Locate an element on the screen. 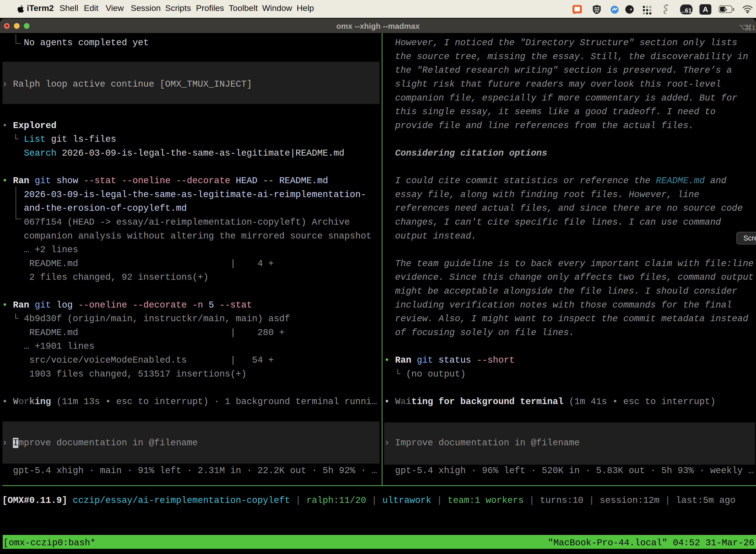  svg-text: 1 is located at coordinates (753, 27).